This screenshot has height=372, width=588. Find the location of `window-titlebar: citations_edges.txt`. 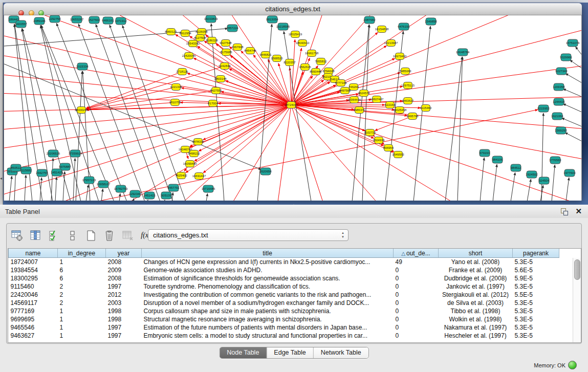

window-titlebar: citations_edges.txt is located at coordinates (293, 9).